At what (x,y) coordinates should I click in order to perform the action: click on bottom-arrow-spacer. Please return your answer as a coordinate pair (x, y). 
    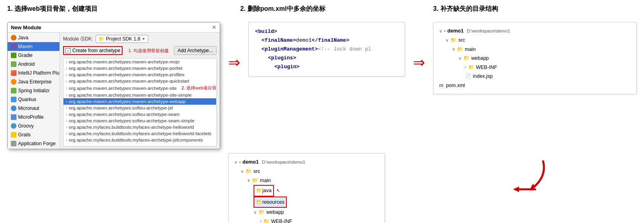
    Looking at the image, I should click on (405, 163).